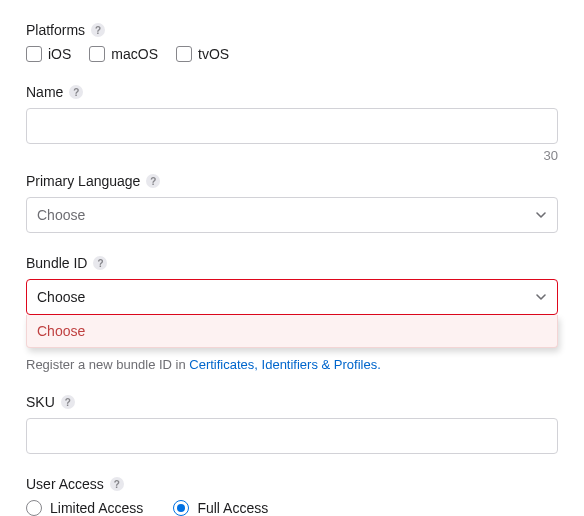  Describe the element at coordinates (292, 215) in the screenshot. I see `primary-language-select: Choose` at that location.